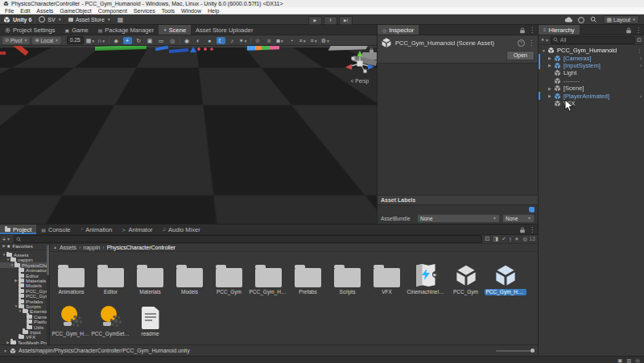 The width and height of the screenshot is (644, 363). What do you see at coordinates (77, 30) in the screenshot?
I see `tab-game: ▣ Game` at bounding box center [77, 30].